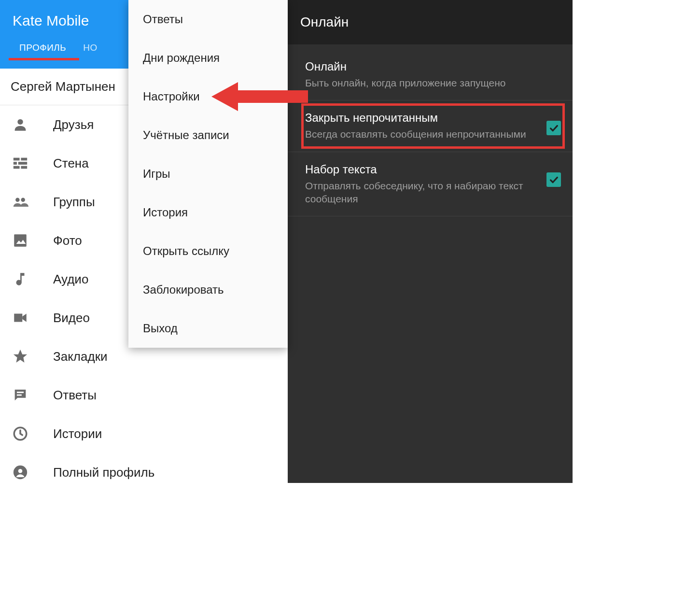 The width and height of the screenshot is (700, 595). Describe the element at coordinates (421, 118) in the screenshot. I see `setting-title: Закрыть непрочитанным` at that location.